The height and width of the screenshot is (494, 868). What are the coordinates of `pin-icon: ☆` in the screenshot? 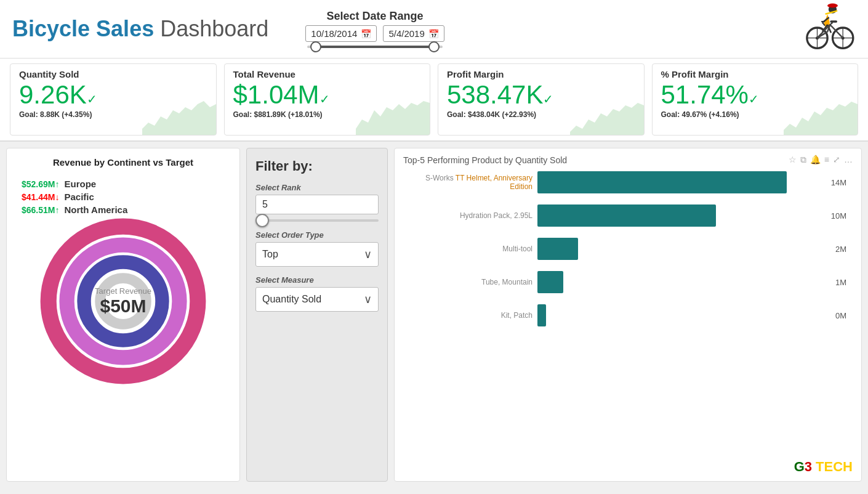 It's located at (793, 160).